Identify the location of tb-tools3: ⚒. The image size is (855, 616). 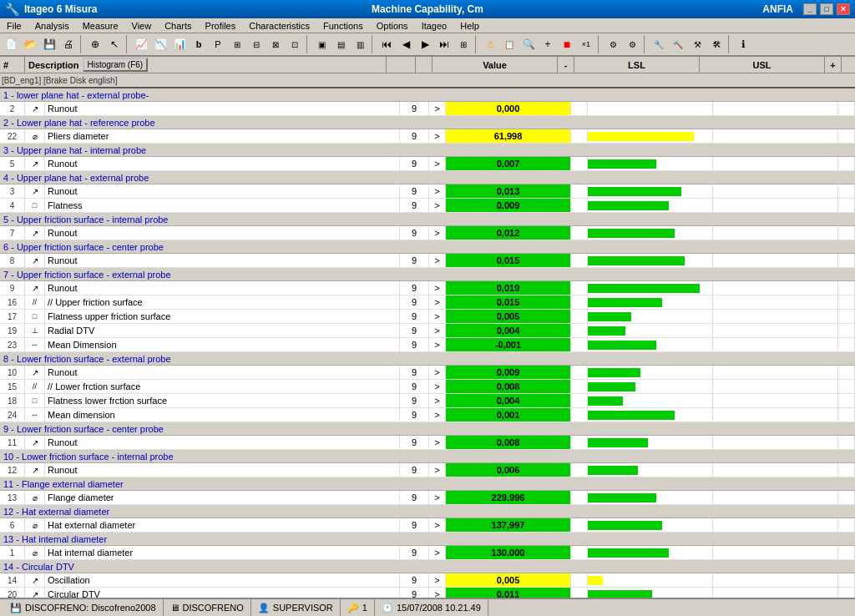
(697, 44).